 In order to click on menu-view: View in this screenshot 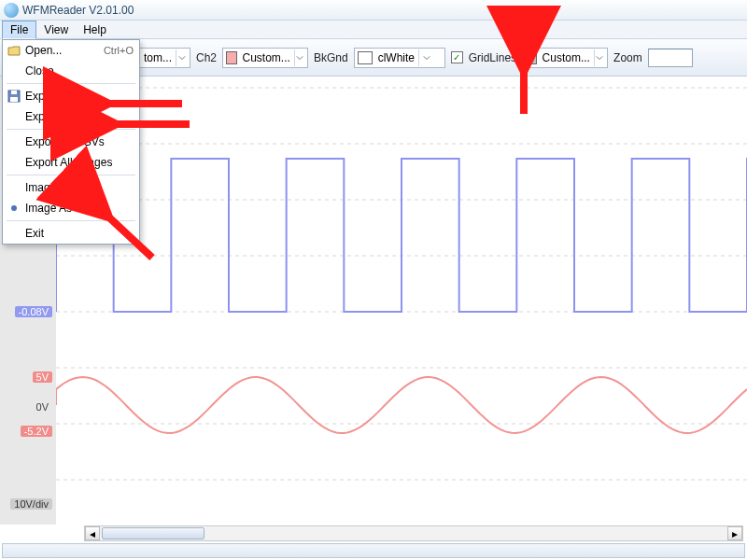, I will do `click(56, 30)`.